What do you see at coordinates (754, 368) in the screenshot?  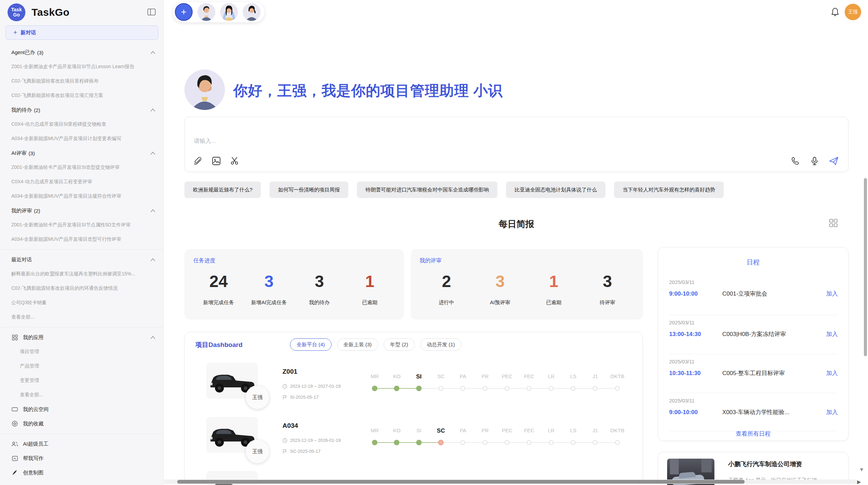 I see `schedule-entry: 2025/03/11 10:30-11:30 C005-整车工程目标评审 加入` at bounding box center [754, 368].